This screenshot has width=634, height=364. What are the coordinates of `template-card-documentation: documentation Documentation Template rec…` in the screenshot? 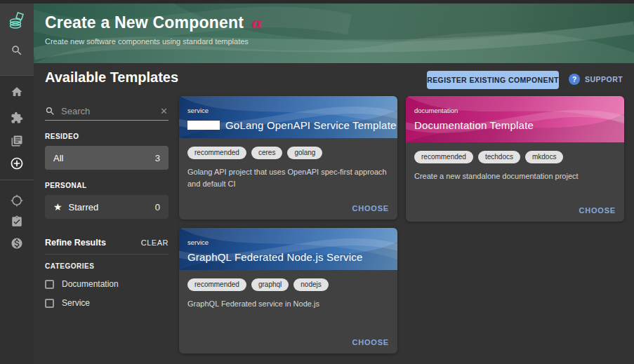 It's located at (515, 159).